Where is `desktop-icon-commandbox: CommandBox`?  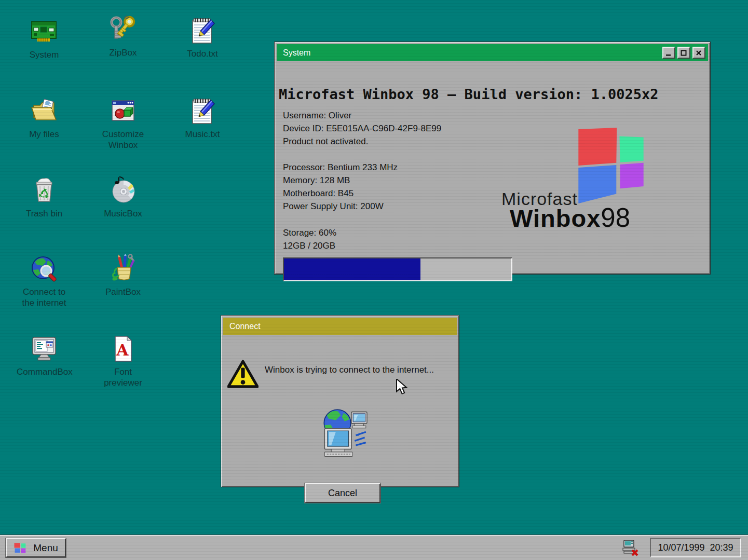 desktop-icon-commandbox: CommandBox is located at coordinates (44, 356).